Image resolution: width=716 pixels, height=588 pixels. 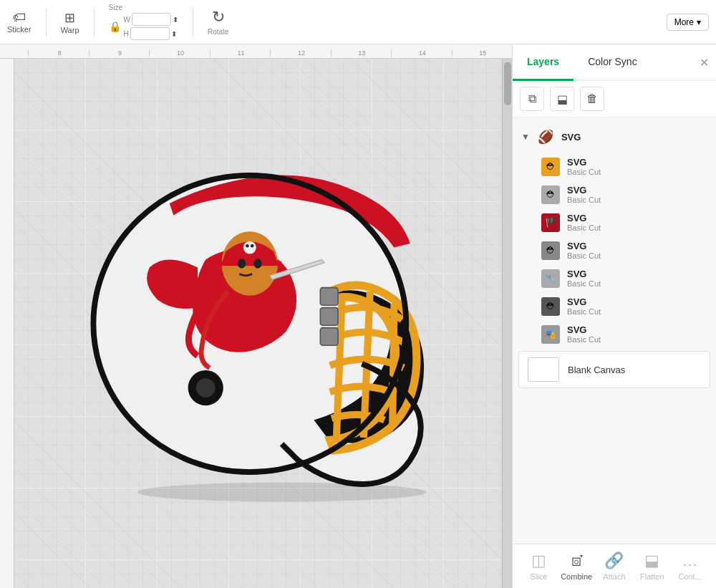 I want to click on layer-group-root: ▼ 🏈 SVG, so click(x=614, y=137).